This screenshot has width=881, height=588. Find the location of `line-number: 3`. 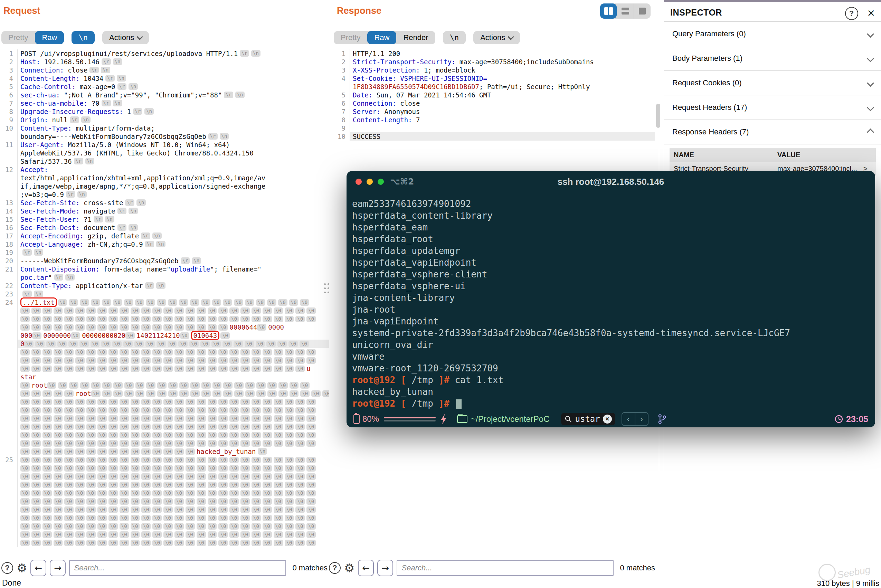

line-number: 3 is located at coordinates (8, 70).